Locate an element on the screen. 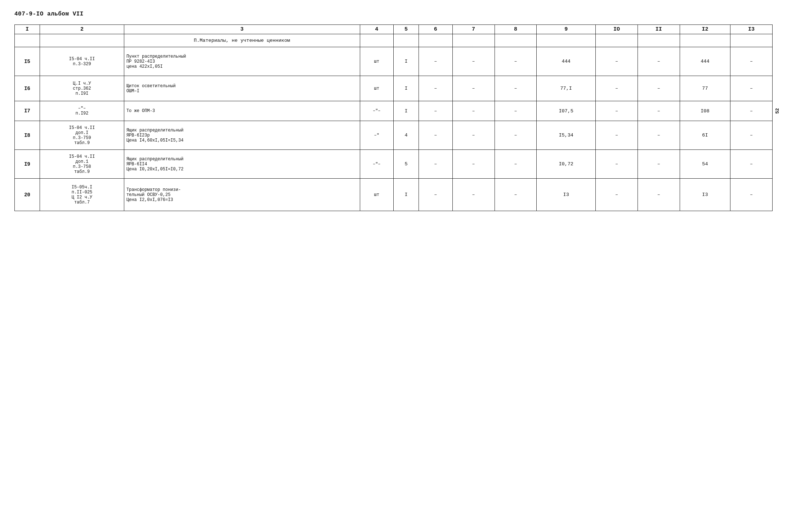  row-id: I5 is located at coordinates (27, 62).